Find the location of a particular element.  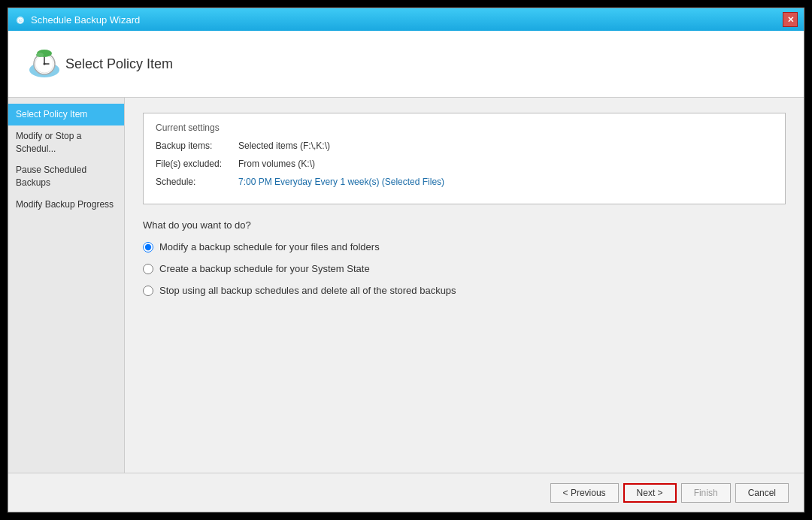

settings-row-backup-items: Backup items: Selected items (F:\,K:\) is located at coordinates (465, 146).